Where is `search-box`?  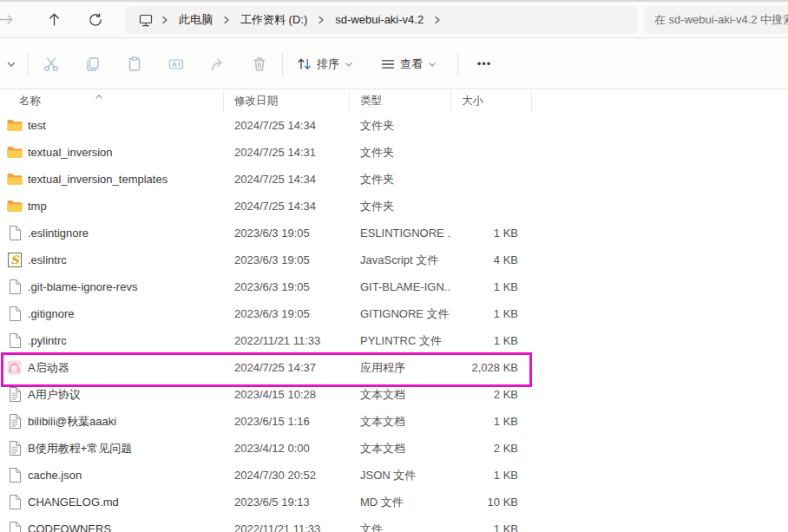
search-box is located at coordinates (716, 20).